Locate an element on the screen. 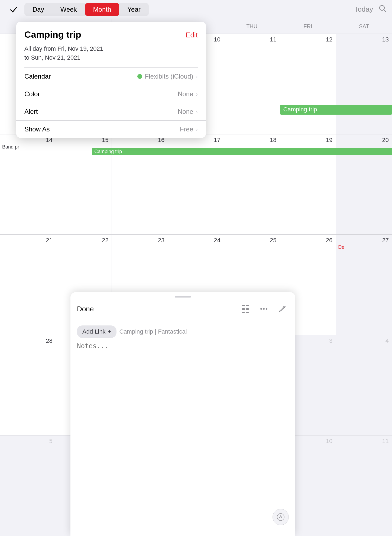 The height and width of the screenshot is (536, 392). date-27: 27 is located at coordinates (364, 240).